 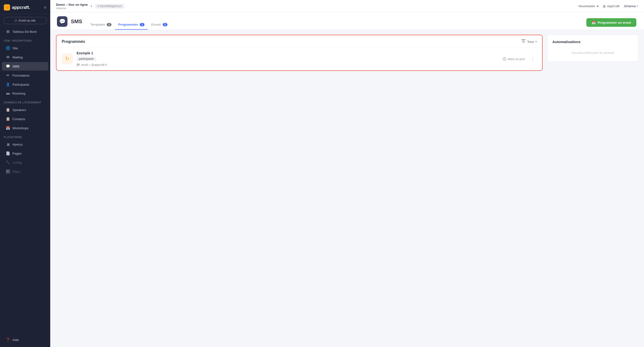 I want to click on nouveautes-dot, so click(x=598, y=6).